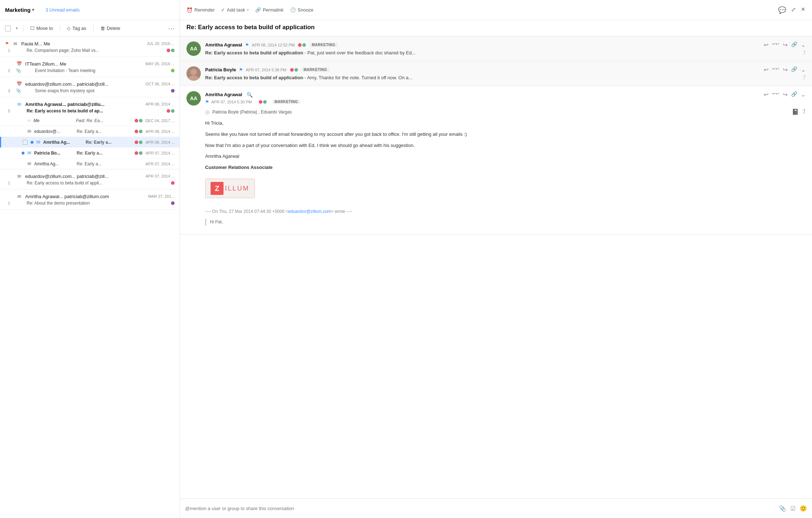 The image size is (812, 518). I want to click on thread-count: 2, so click(9, 71).